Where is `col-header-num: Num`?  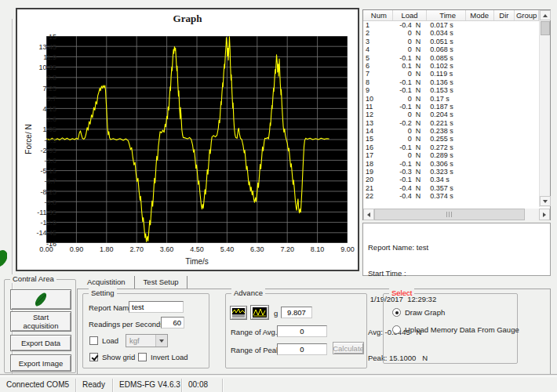
col-header-num: Num is located at coordinates (378, 16).